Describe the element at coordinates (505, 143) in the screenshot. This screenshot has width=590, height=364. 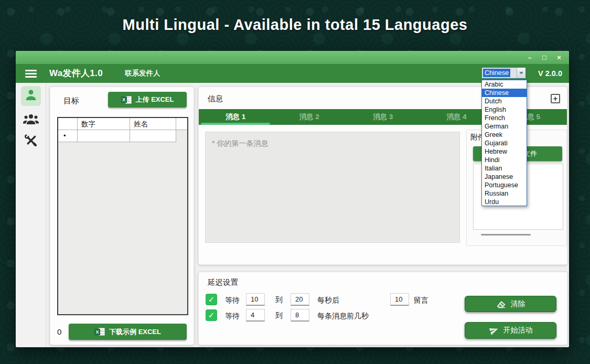
I see `language-option-gujarati: Gujarati` at that location.